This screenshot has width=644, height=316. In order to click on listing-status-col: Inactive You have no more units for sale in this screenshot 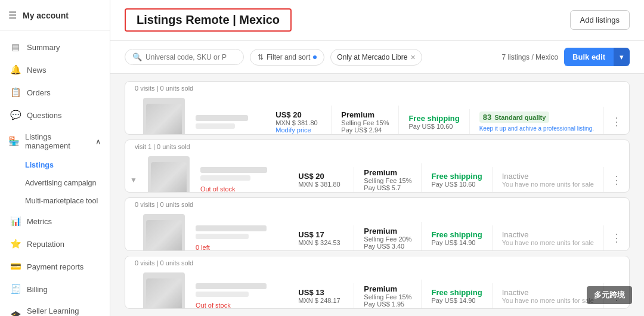, I will do `click(549, 296)`.